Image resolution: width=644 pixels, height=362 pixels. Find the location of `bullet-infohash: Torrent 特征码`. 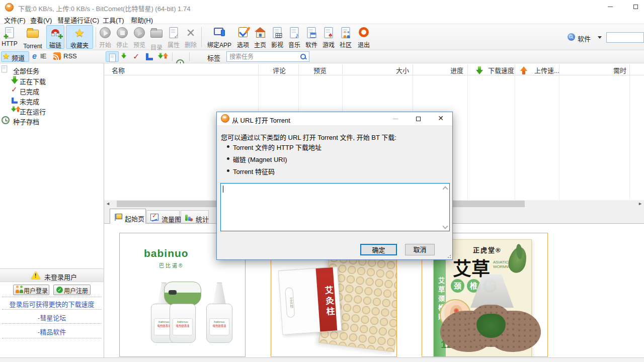

bullet-infohash: Torrent 特征码 is located at coordinates (254, 171).